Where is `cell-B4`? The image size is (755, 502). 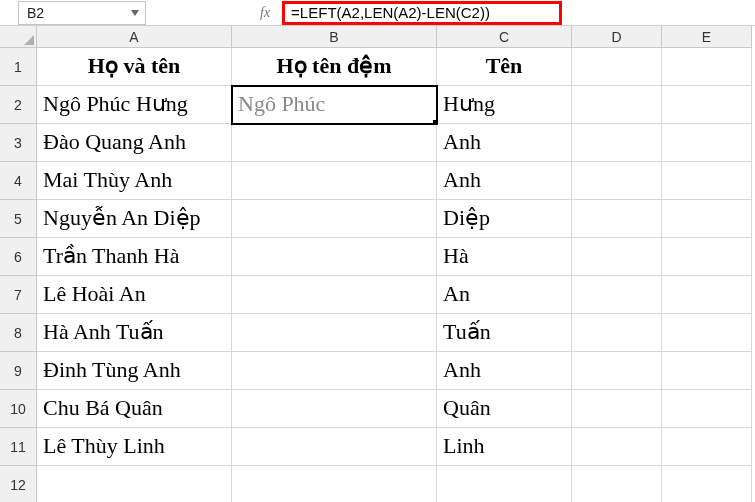
cell-B4 is located at coordinates (334, 181).